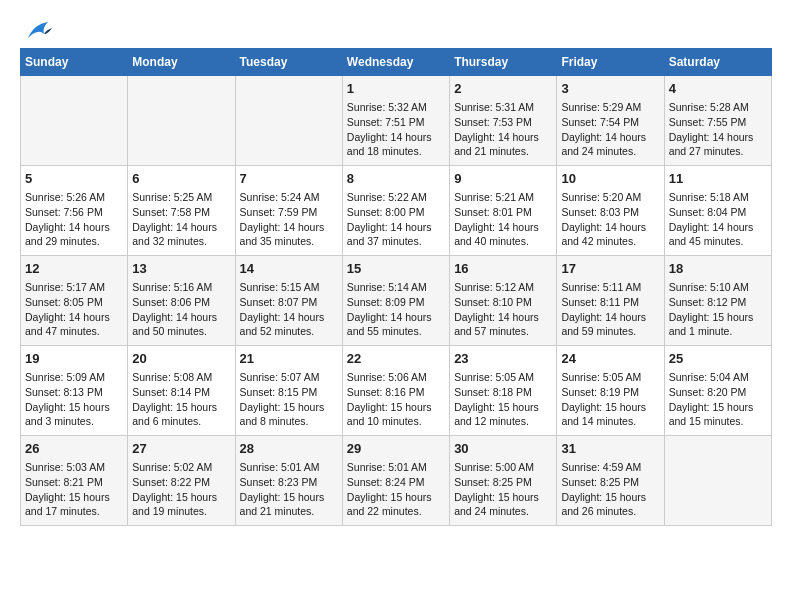 This screenshot has height=612, width=792. Describe the element at coordinates (503, 144) in the screenshot. I see `day-content: Daylight: 14 hours and 21 minutes.` at that location.